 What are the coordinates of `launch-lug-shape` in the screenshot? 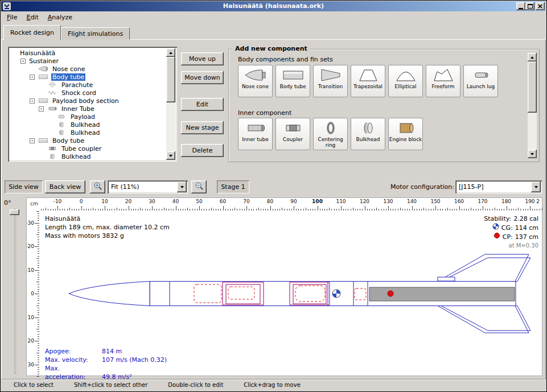 It's located at (446, 279).